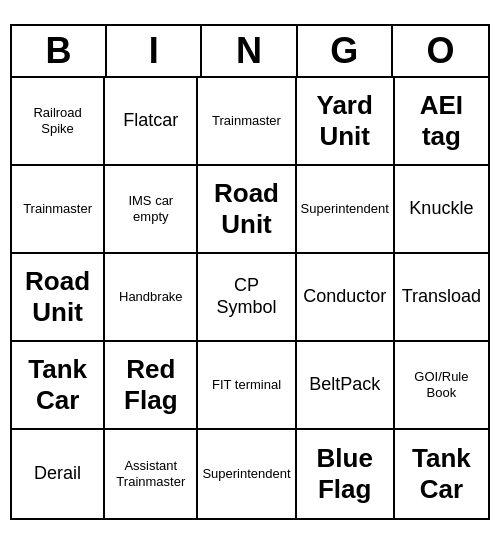 The width and height of the screenshot is (500, 544). What do you see at coordinates (346, 474) in the screenshot?
I see `bingo-cell: Blue Flag` at bounding box center [346, 474].